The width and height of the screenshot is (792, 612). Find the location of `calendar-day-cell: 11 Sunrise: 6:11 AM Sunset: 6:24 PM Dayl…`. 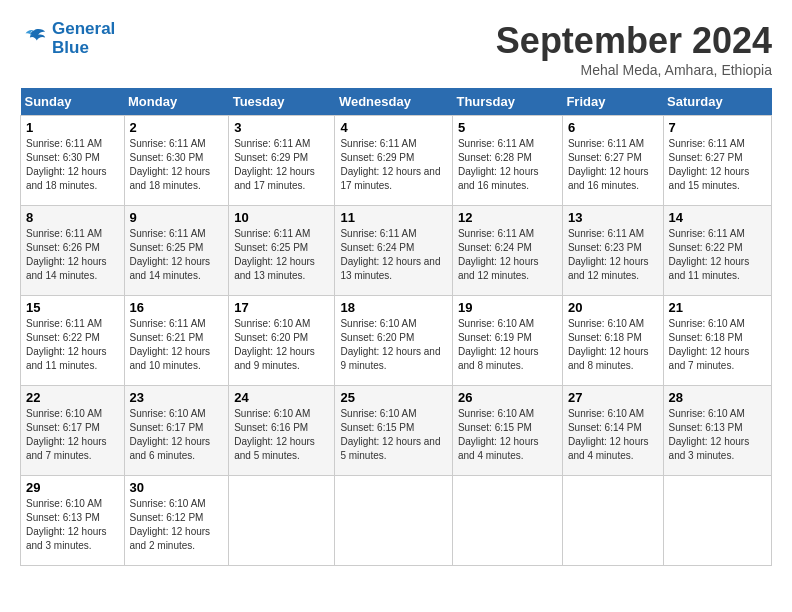

calendar-day-cell: 11 Sunrise: 6:11 AM Sunset: 6:24 PM Dayl… is located at coordinates (394, 251).